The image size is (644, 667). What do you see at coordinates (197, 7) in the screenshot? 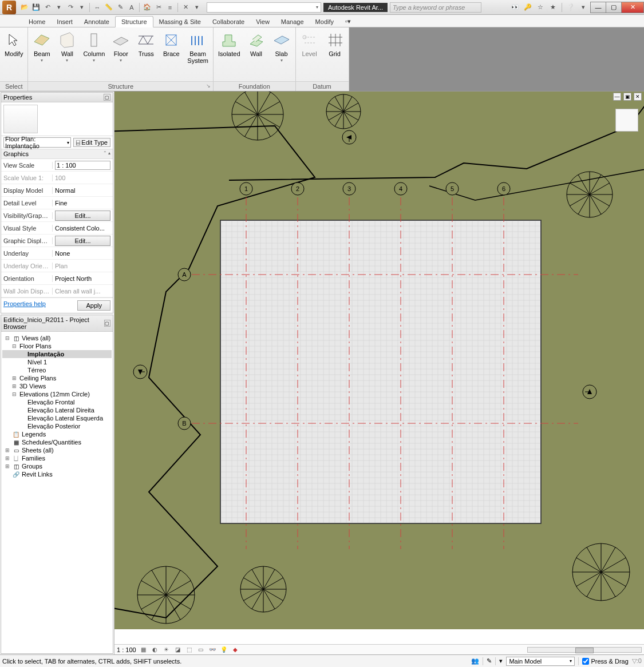
I see `switch-windows-icon: ▾` at bounding box center [197, 7].